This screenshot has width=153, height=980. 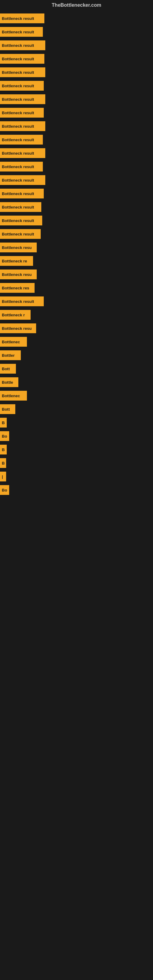 I want to click on bar-10: Bottleneck result, so click(x=23, y=153).